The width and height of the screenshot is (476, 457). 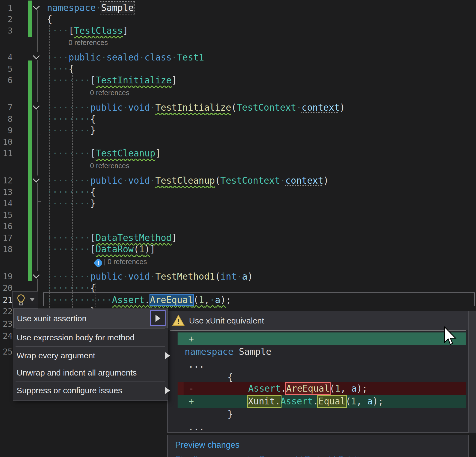 What do you see at coordinates (104, 153) in the screenshot?
I see `code-line: ········[TestCleanup]` at bounding box center [104, 153].